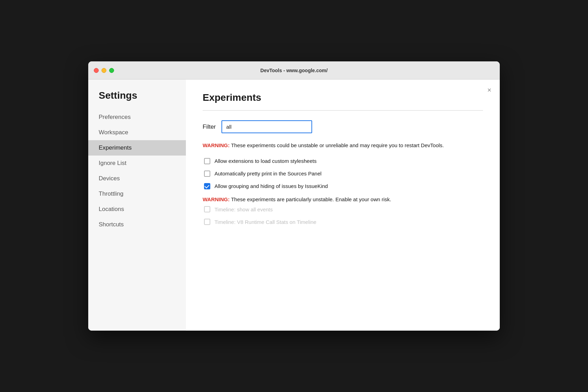  I want to click on checkbox-pretty-print: Automatically pretty print in the Source…, so click(343, 174).